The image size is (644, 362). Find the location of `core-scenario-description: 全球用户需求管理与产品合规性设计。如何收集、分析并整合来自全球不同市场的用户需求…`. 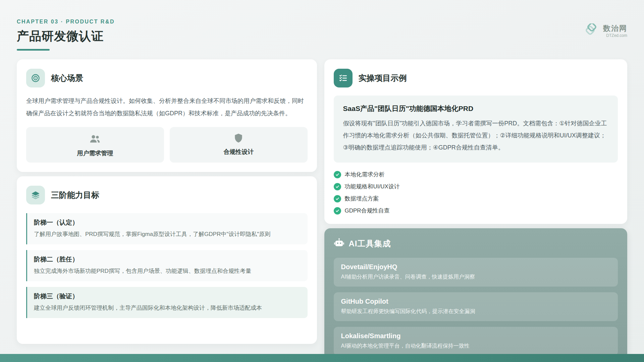

core-scenario-description: 全球用户需求管理与产品合规性设计。如何收集、分析并整合来自全球不同市场的用户需求… is located at coordinates (167, 107).